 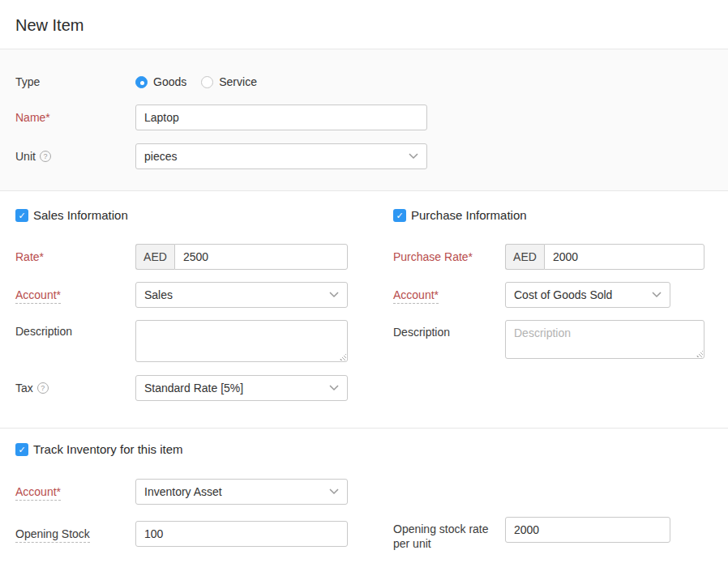 What do you see at coordinates (75, 117) in the screenshot?
I see `name-label: Name*` at bounding box center [75, 117].